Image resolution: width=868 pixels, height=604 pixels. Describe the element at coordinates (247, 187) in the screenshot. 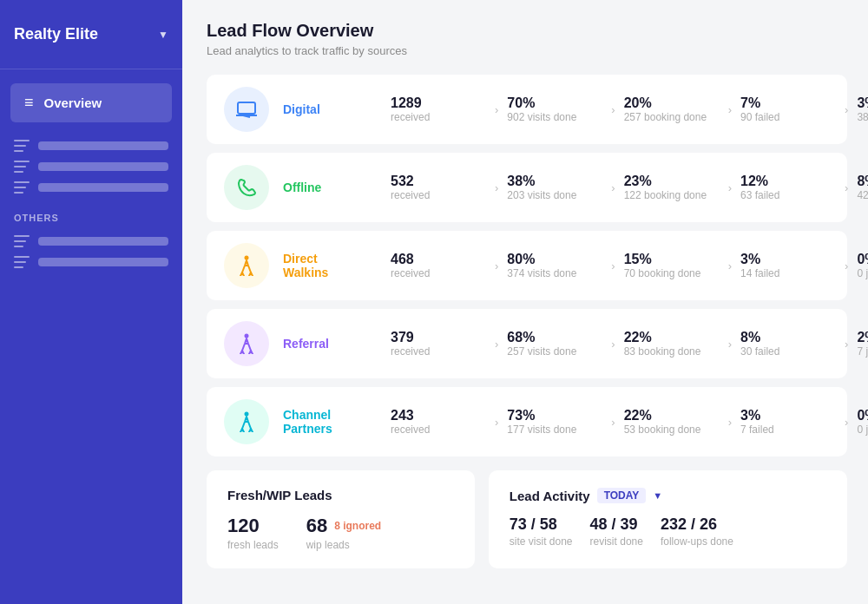

I see `phone-icon` at that location.